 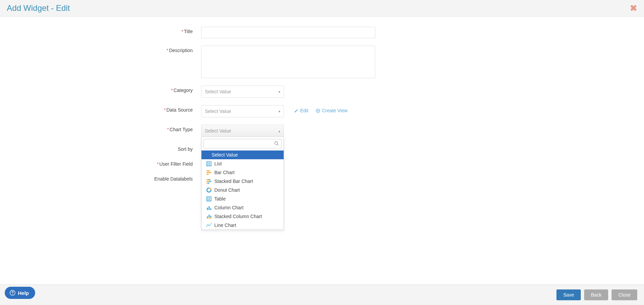 I want to click on charttype-option: Select Value, so click(x=243, y=155).